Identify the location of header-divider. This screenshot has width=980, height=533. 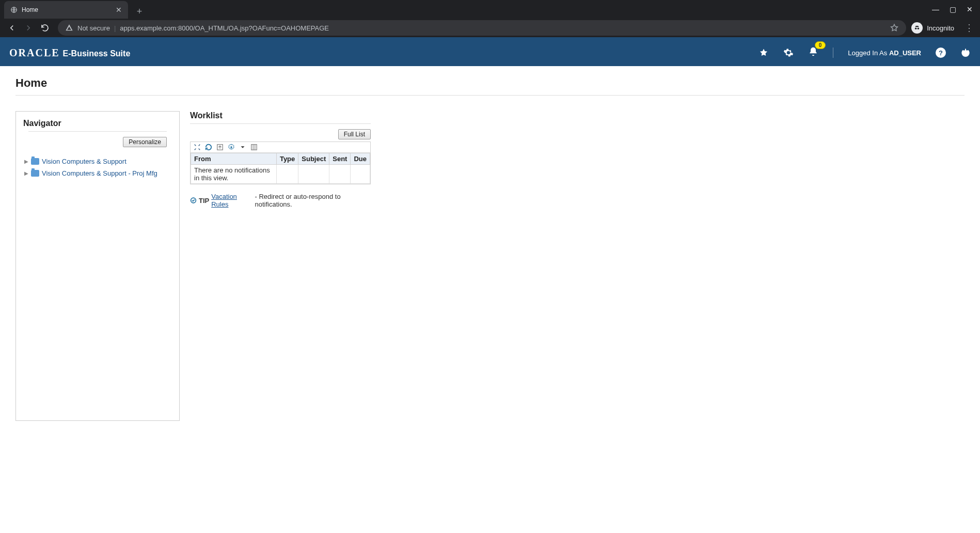
(833, 53).